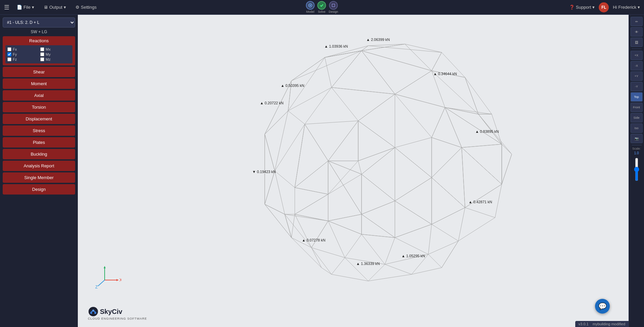 The image size is (644, 327). I want to click on shear-button: Shear, so click(39, 72).